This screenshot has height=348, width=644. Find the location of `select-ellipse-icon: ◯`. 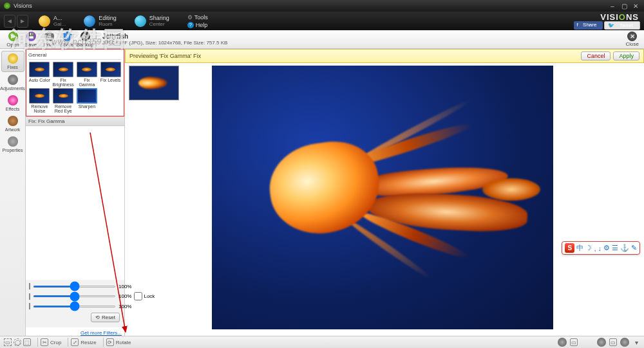

select-ellipse-icon: ◯ is located at coordinates (17, 342).